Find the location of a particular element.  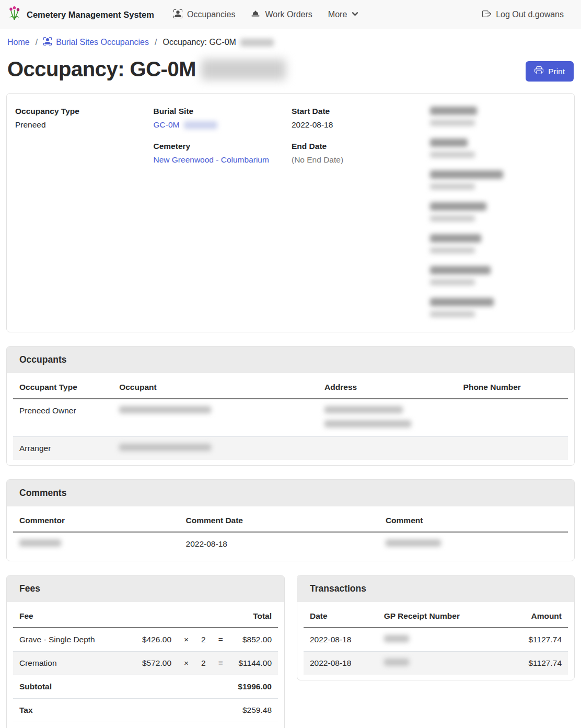

nav-more-label: More is located at coordinates (338, 15).